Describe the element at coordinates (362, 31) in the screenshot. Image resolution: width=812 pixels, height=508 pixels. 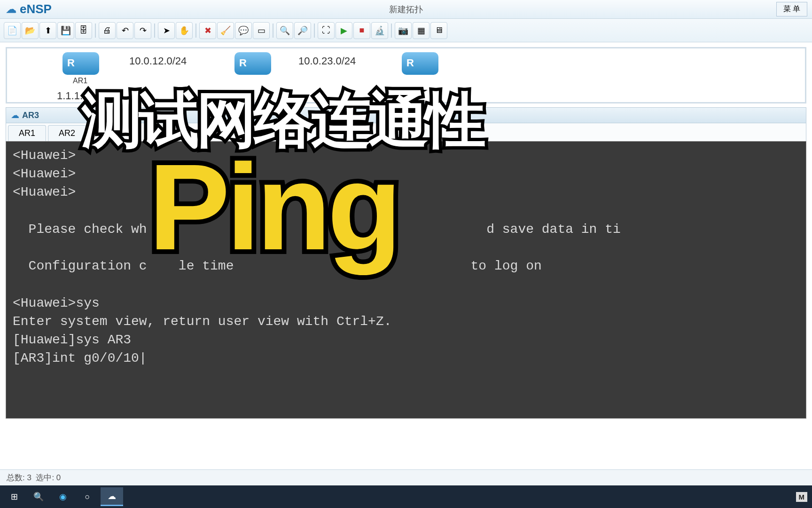
I see `stop-icon: ■` at that location.